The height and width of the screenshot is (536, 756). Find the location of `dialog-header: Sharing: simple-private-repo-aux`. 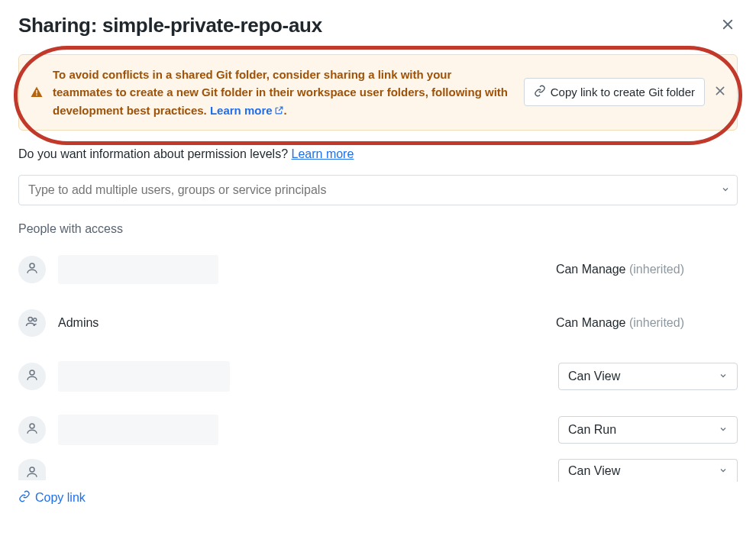

dialog-header: Sharing: simple-private-repo-aux is located at coordinates (378, 26).